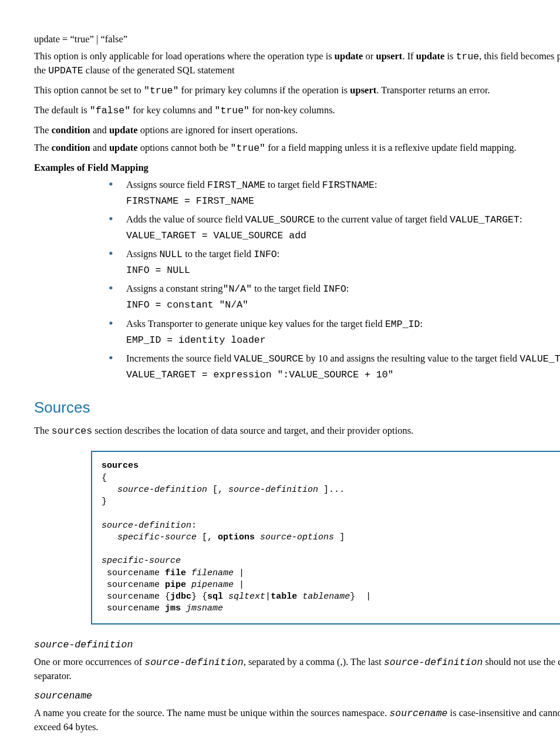  I want to click on t: to the target field, so click(218, 254).